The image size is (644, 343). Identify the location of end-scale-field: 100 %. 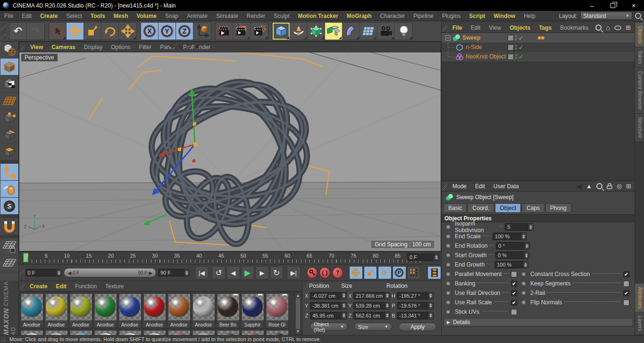
(510, 236).